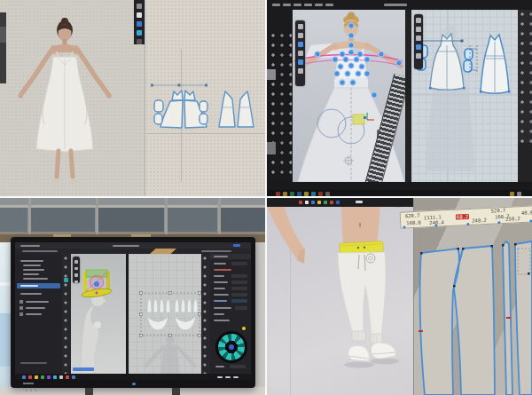  Describe the element at coordinates (525, 76) in the screenshot. I see `right-toolbar` at that location.